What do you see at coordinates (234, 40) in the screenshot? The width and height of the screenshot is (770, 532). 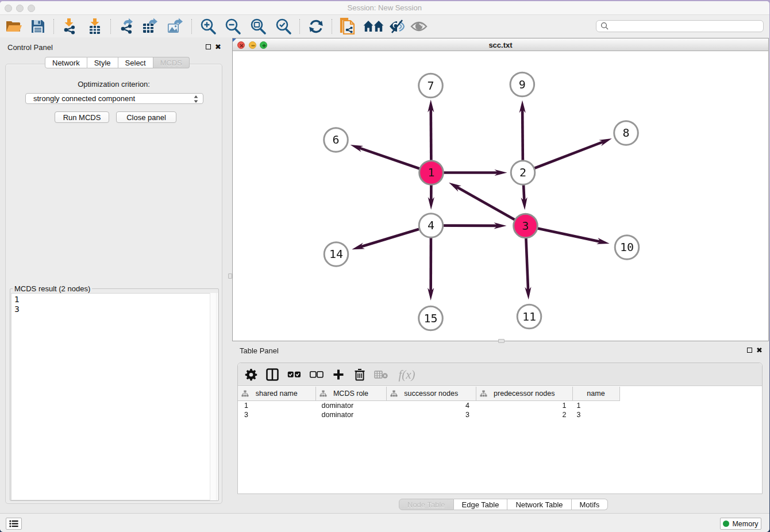 I see `focus-corner-marker` at bounding box center [234, 40].